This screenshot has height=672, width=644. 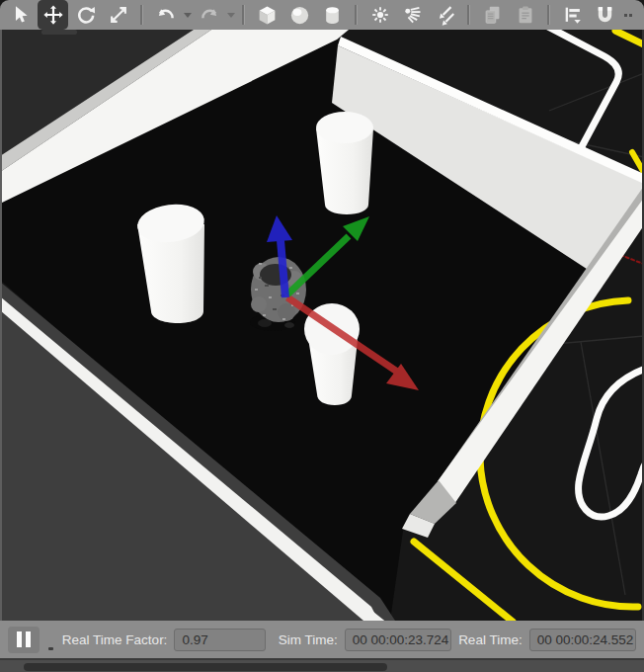 I want to click on toolbar-overflow-icon, so click(x=628, y=16).